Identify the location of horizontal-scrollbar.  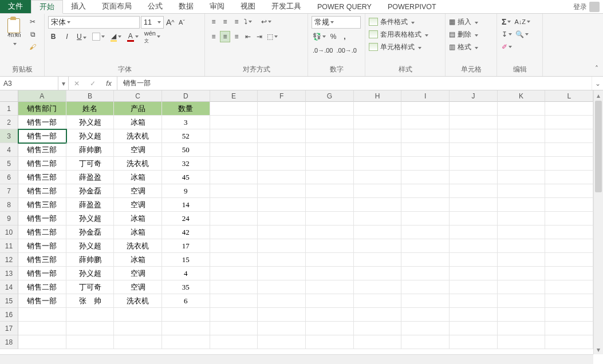
(297, 359).